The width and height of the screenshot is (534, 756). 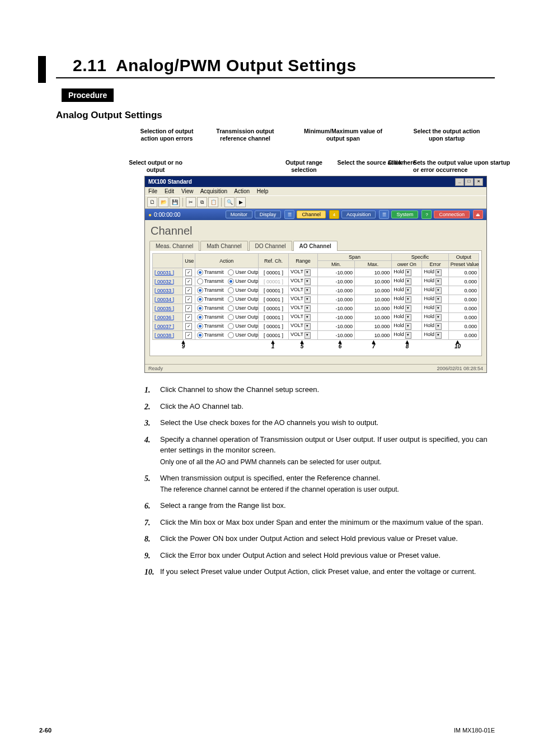 I want to click on tab-meas-channel: Meas. Channel, so click(x=175, y=246).